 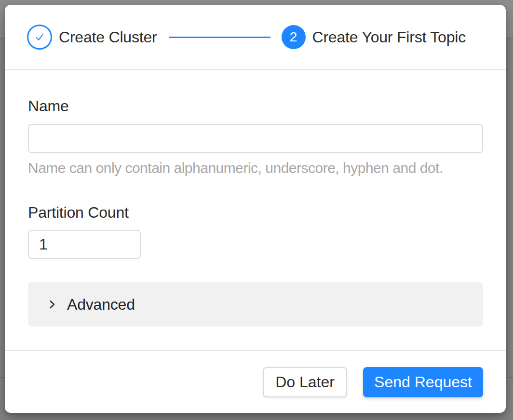 I want to click on advanced-section-label: Advanced, so click(x=101, y=304).